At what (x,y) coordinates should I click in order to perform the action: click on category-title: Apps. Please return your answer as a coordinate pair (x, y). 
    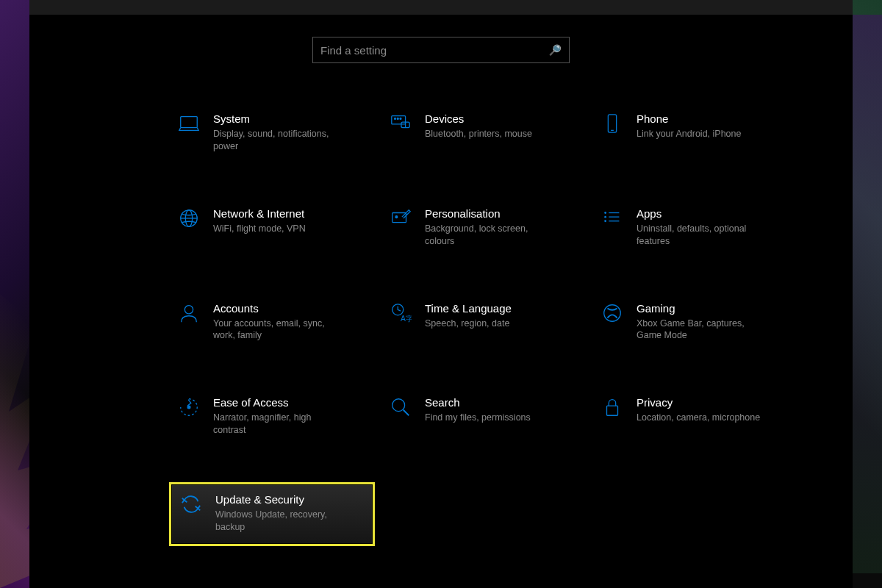
    Looking at the image, I should click on (703, 213).